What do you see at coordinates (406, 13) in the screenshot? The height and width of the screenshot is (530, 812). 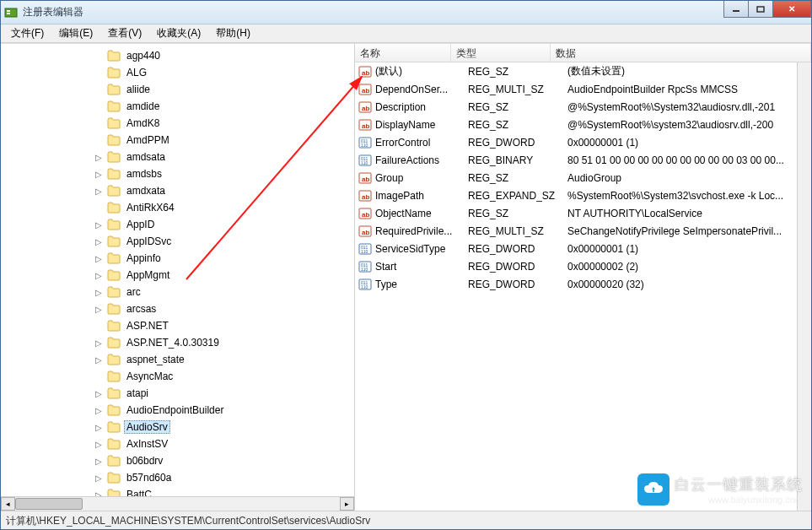 I see `titlebar: 注册表编辑器 ✕` at bounding box center [406, 13].